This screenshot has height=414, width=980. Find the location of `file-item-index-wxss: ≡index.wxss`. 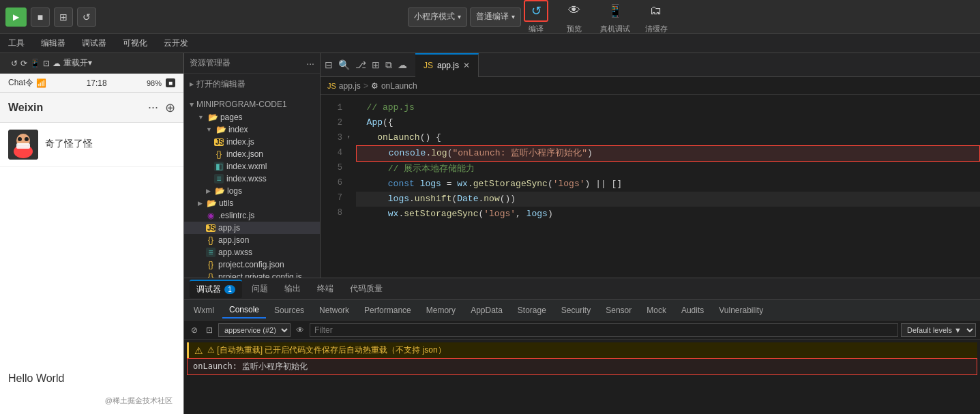

file-item-index-wxss: ≡index.wxss is located at coordinates (252, 179).